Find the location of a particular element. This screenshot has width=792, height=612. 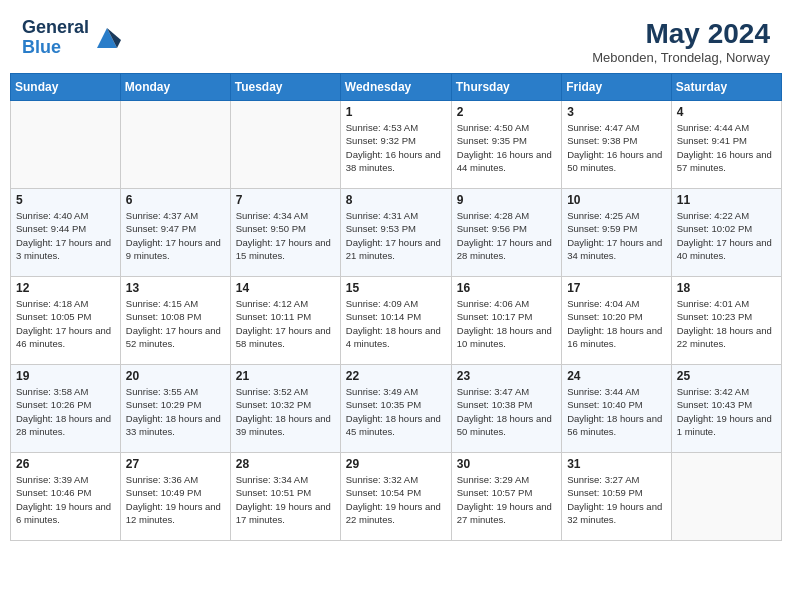

day-number: 2 is located at coordinates (506, 112).